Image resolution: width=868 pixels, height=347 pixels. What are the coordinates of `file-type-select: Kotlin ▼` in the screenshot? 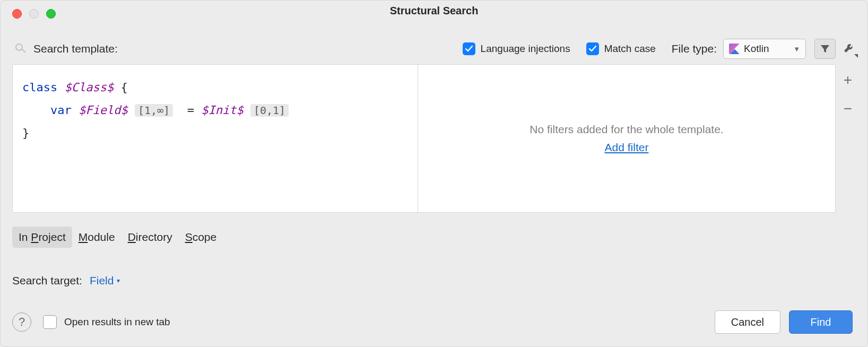 It's located at (765, 49).